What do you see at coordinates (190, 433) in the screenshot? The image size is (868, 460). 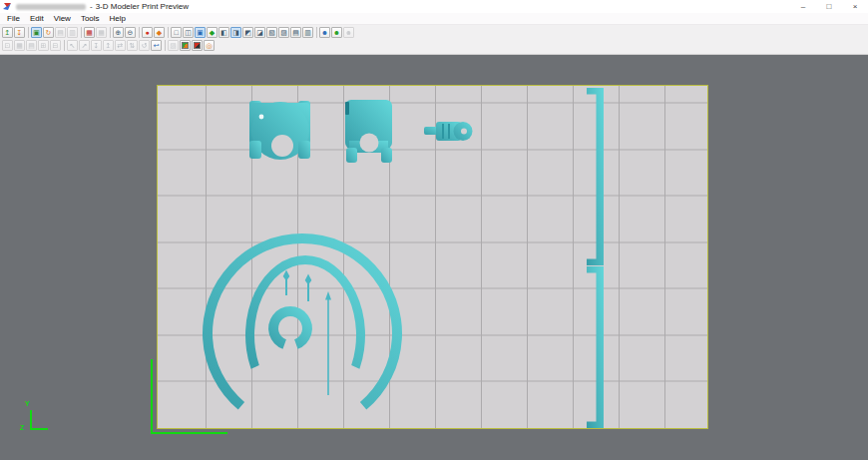 I see `bed-corner-marker-horizontal` at bounding box center [190, 433].